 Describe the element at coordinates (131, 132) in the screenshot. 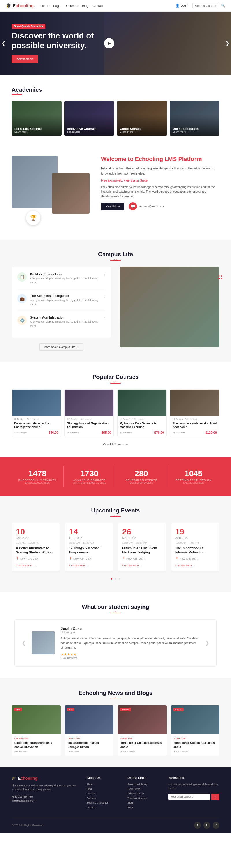

I see `academic-link-3: Learn More →` at that location.